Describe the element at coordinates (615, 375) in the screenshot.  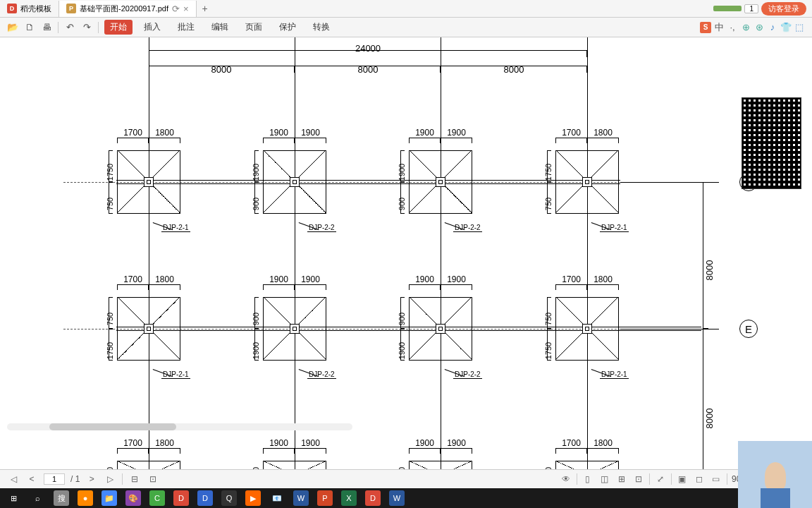
I see `footing-label: DJP-2-1` at that location.